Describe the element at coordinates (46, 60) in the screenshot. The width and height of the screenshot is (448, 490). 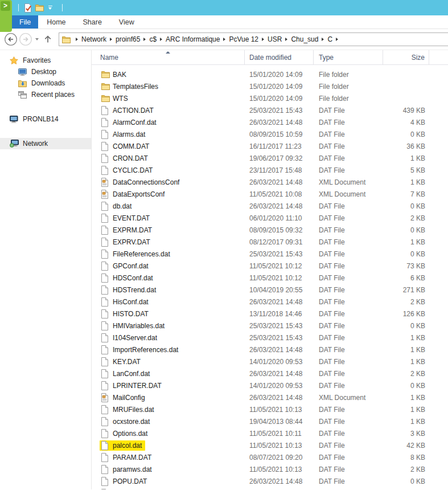
I see `sidebar-item-favorites: Favorites` at that location.